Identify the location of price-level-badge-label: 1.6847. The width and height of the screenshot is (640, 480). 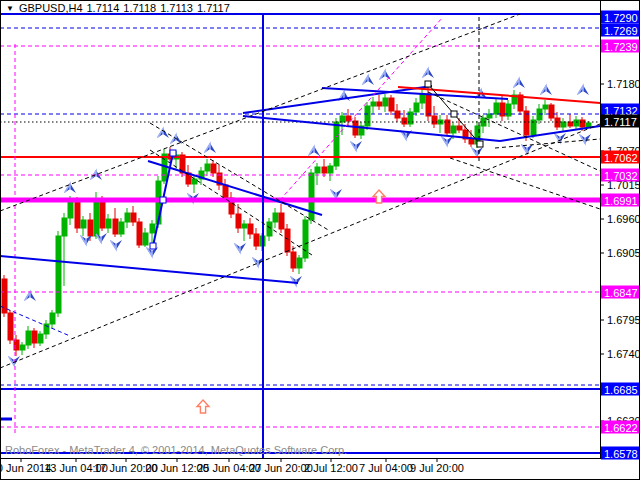
(621, 293).